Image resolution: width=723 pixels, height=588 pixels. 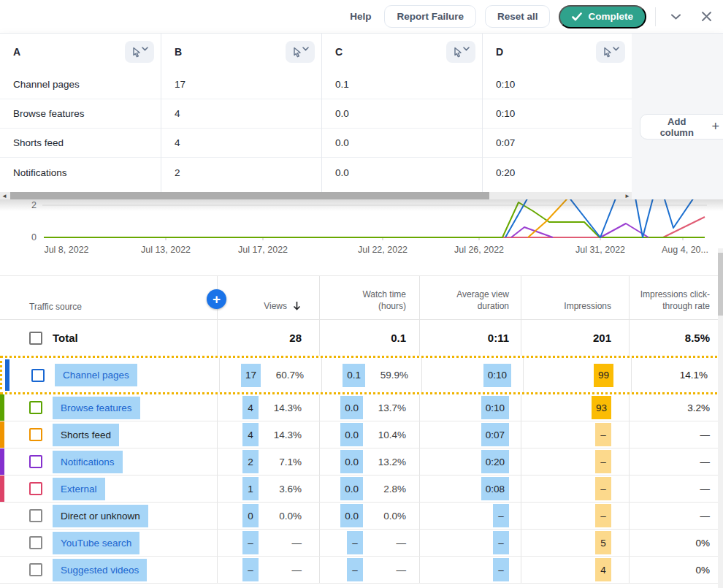 What do you see at coordinates (678, 117) in the screenshot?
I see `sheet-side-panel: Add column +` at bounding box center [678, 117].